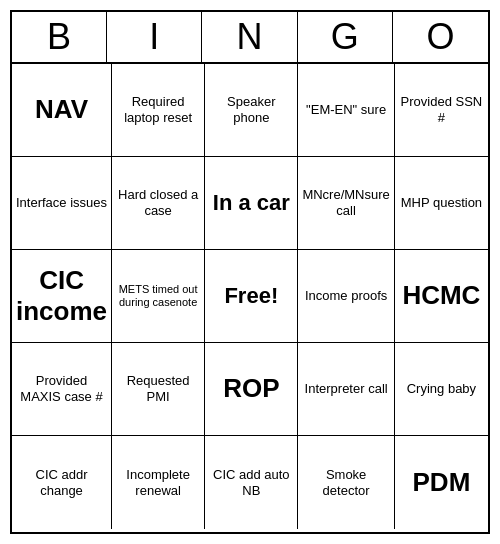 This screenshot has height=544, width=500. I want to click on header-letter: N, so click(250, 37).